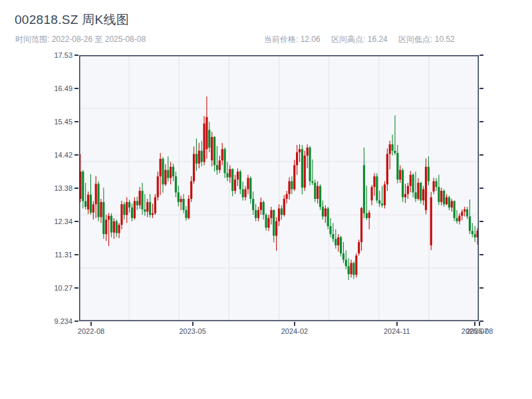 This screenshot has height=399, width=532. I want to click on y-axis-label: 10.27, so click(63, 288).